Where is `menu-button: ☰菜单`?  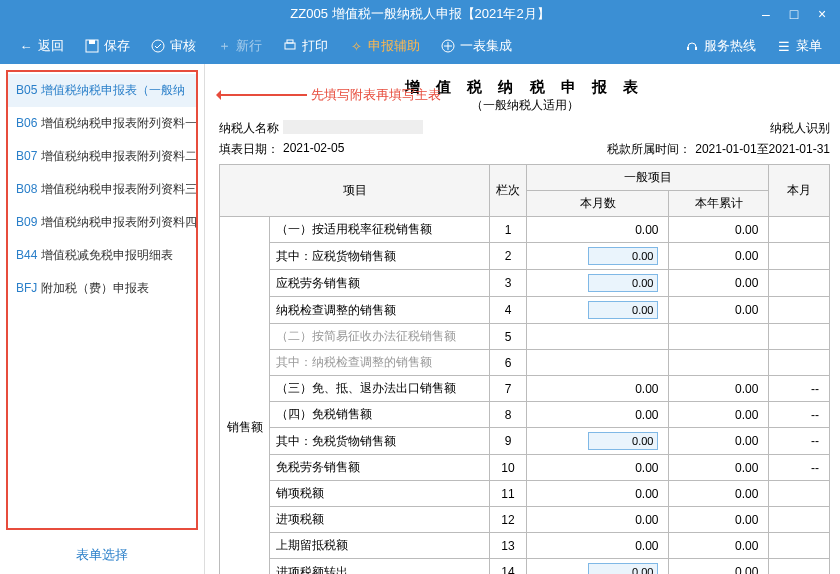
menu-button: ☰菜单 is located at coordinates (799, 46).